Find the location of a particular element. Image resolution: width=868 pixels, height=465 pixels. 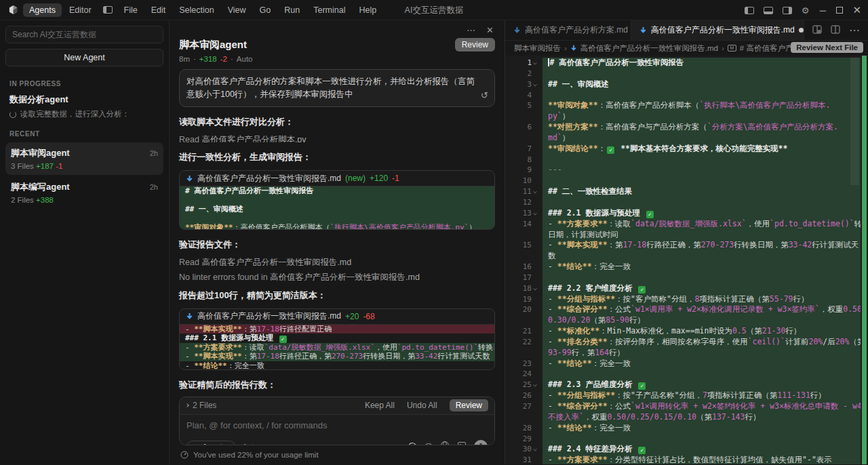

editor-line: 93-99行，第164行） is located at coordinates (686, 353).